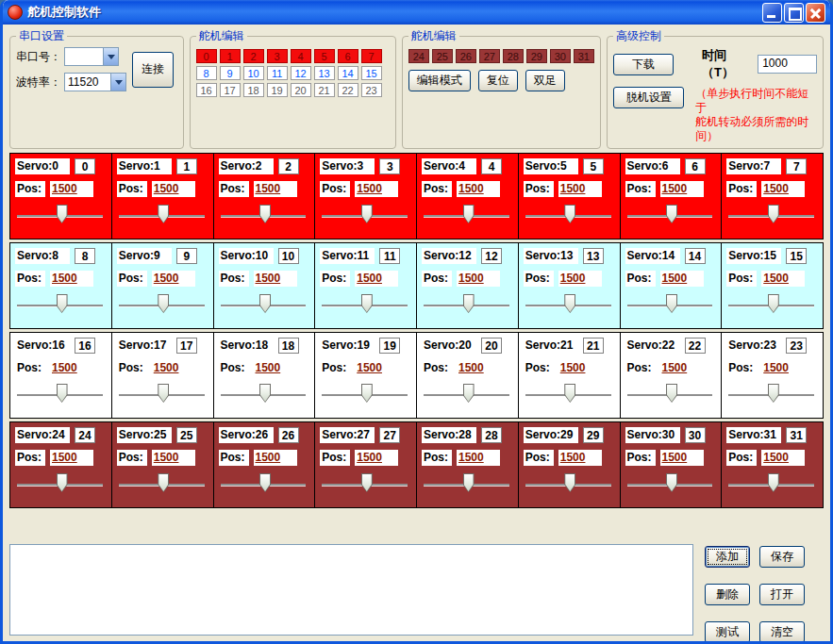 The image size is (833, 644). I want to click on servo-number-input-22: 22, so click(695, 345).